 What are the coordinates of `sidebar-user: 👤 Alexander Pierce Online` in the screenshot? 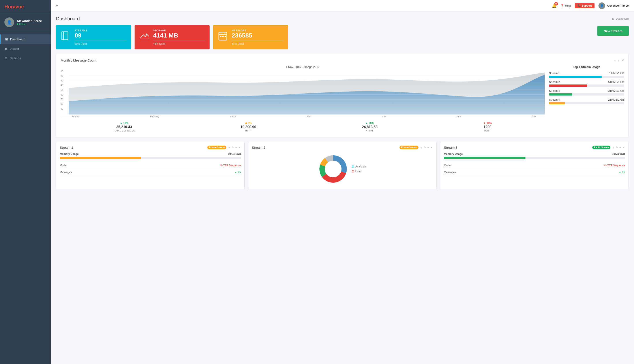 It's located at (26, 22).